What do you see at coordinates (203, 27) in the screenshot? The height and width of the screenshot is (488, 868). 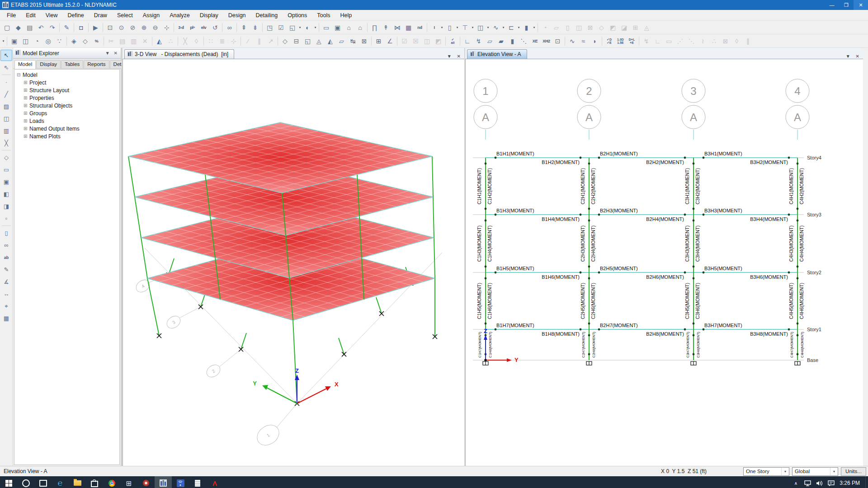 I see `view-elevation-icon: elv` at bounding box center [203, 27].